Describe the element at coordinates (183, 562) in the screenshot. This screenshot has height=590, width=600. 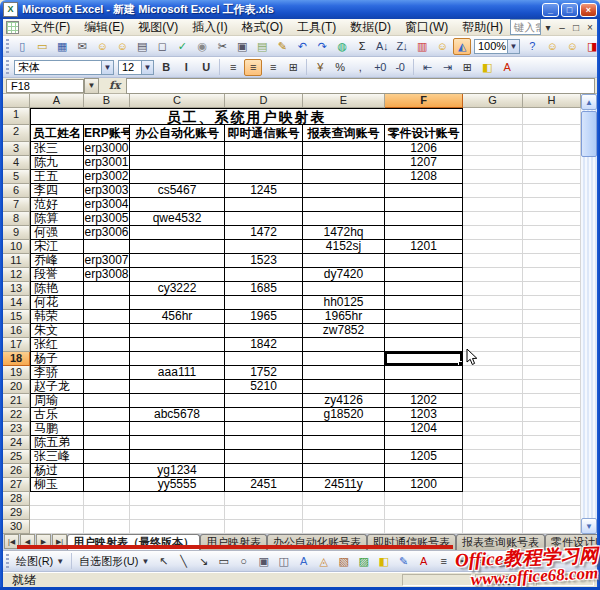
I see `line-icon: ╲` at that location.